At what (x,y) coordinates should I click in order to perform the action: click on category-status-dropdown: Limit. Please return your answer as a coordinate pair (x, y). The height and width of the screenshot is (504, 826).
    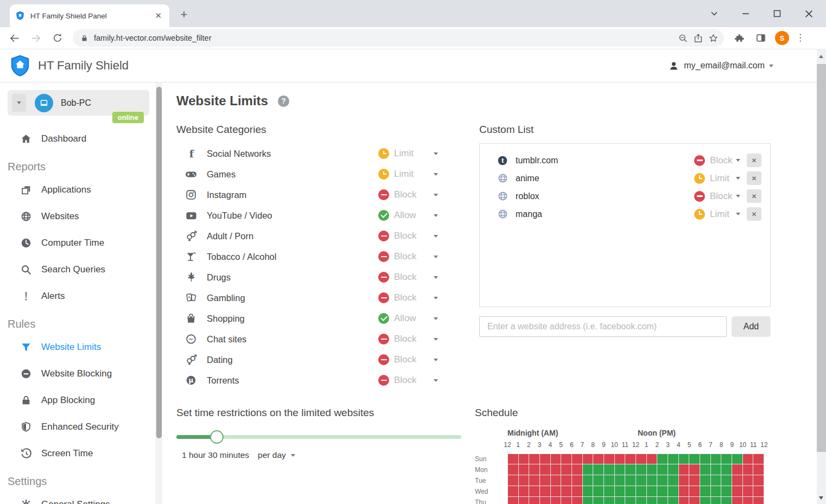
    Looking at the image, I should click on (408, 154).